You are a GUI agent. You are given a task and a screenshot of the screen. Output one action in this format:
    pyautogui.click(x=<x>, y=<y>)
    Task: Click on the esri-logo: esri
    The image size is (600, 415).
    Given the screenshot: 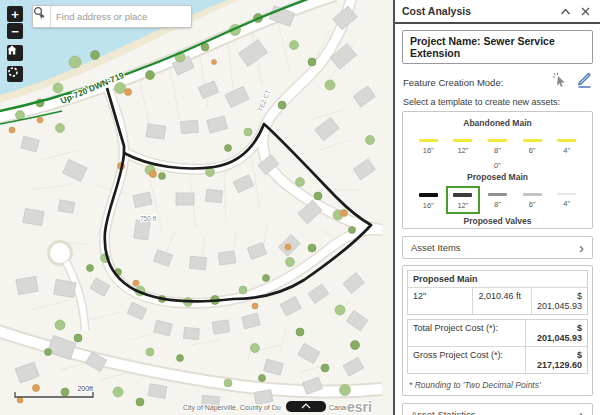 What is the action you would take?
    pyautogui.click(x=360, y=407)
    